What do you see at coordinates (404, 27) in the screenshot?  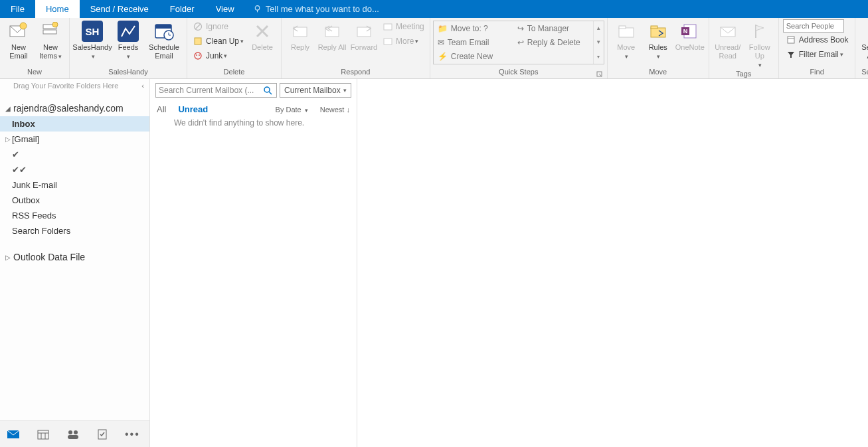 I see `meeting-button: Meeting` at bounding box center [404, 27].